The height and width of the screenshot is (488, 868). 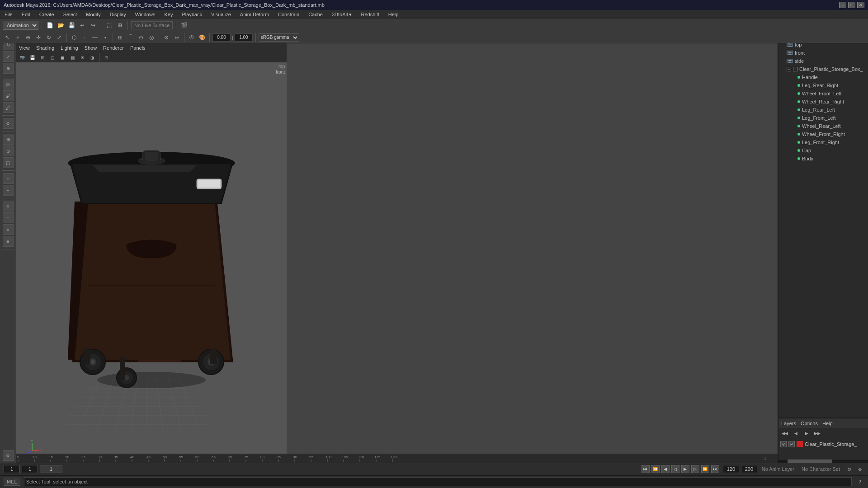 I want to click on menu-modify: Modify, so click(x=93, y=14).